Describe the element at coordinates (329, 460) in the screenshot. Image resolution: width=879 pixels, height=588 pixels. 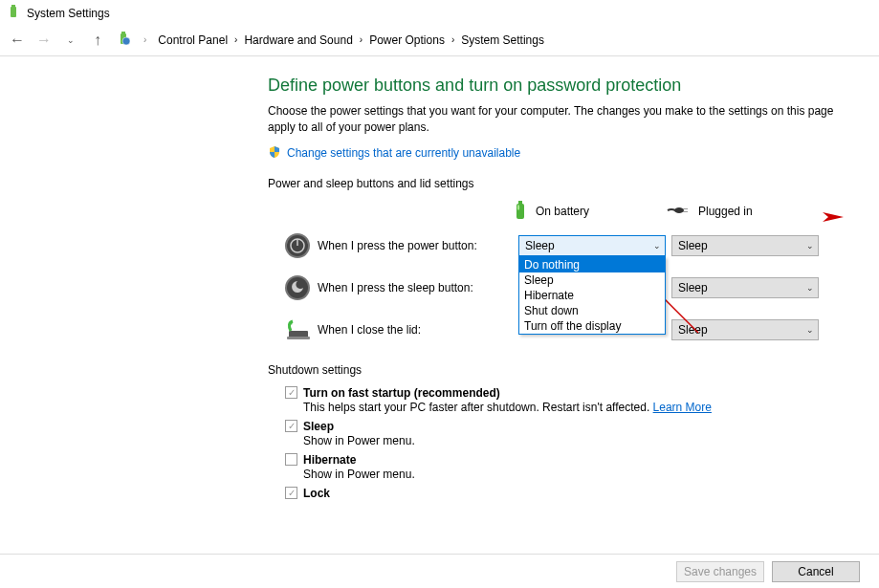
I see `hibernate-label: Hibernate` at that location.